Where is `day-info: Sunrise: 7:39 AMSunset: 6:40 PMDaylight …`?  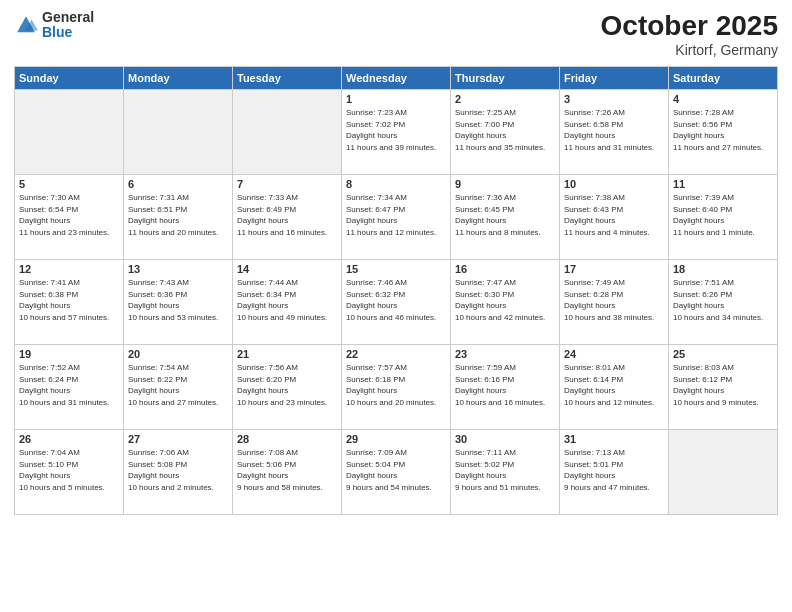 day-info: Sunrise: 7:39 AMSunset: 6:40 PMDaylight … is located at coordinates (723, 215).